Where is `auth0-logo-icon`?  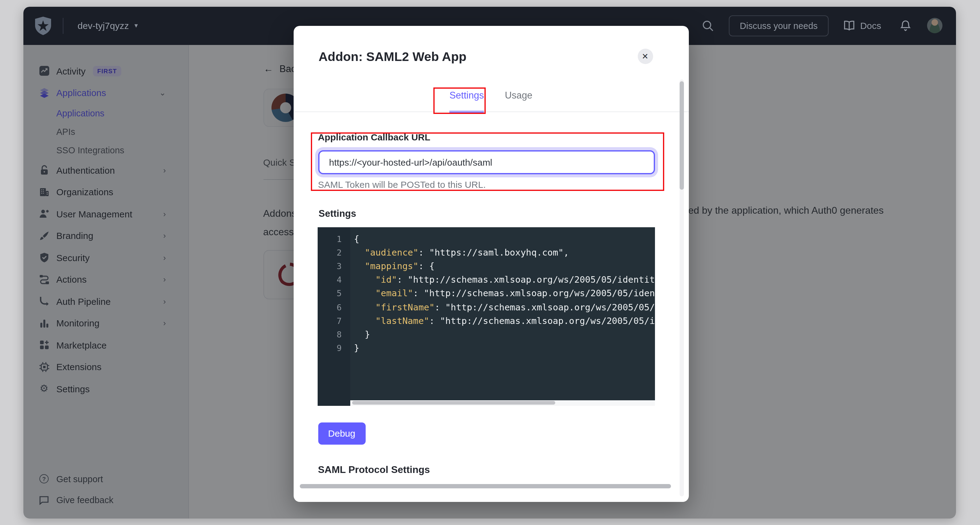
auth0-logo-icon is located at coordinates (43, 26).